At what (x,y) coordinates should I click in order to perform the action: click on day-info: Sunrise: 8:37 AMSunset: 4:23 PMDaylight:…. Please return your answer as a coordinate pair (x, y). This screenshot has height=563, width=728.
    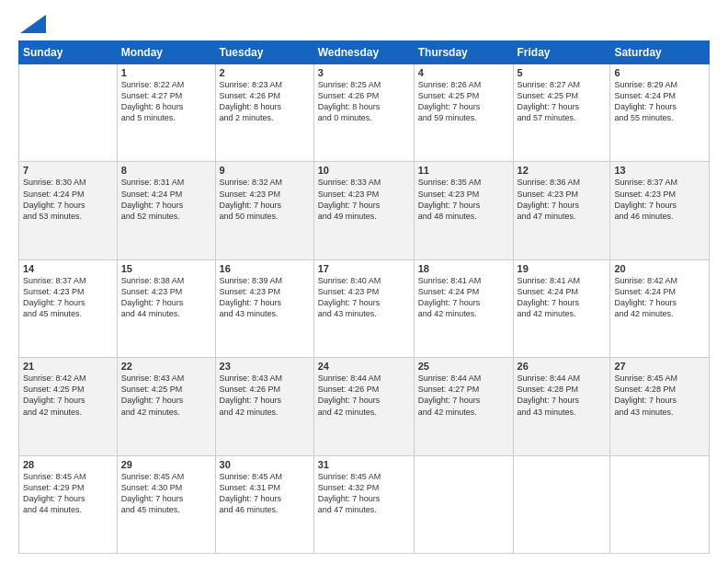
    Looking at the image, I should click on (68, 298).